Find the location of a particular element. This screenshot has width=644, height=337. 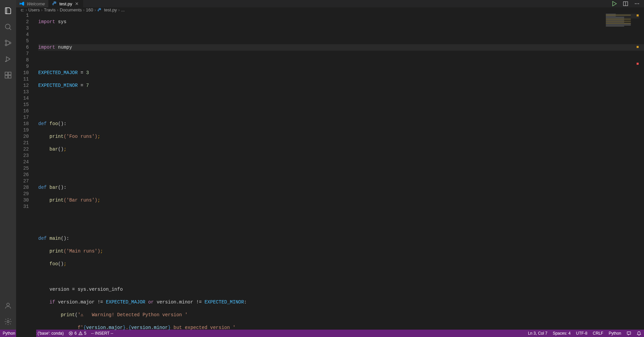

breadcrumb-item: ... is located at coordinates (123, 10).